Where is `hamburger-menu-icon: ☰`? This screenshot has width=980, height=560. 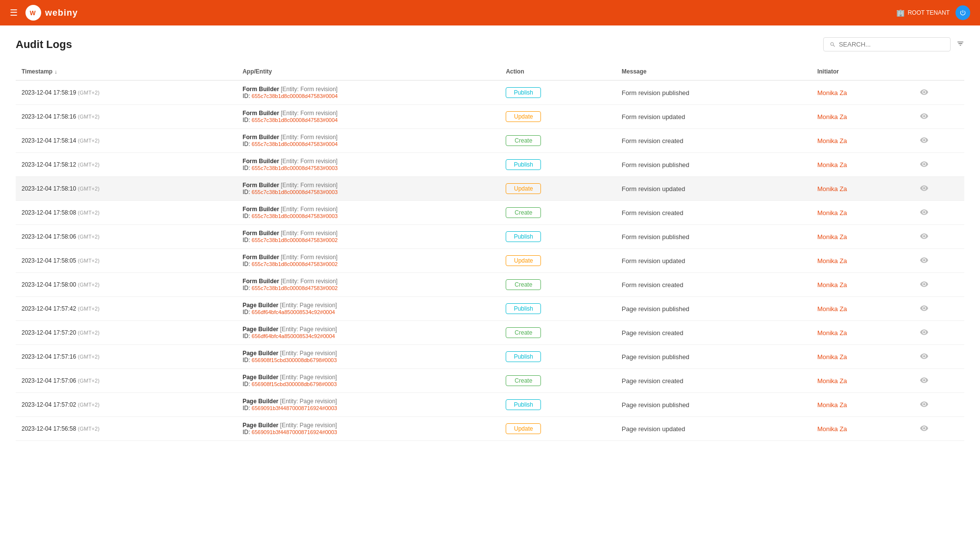 hamburger-menu-icon: ☰ is located at coordinates (14, 13).